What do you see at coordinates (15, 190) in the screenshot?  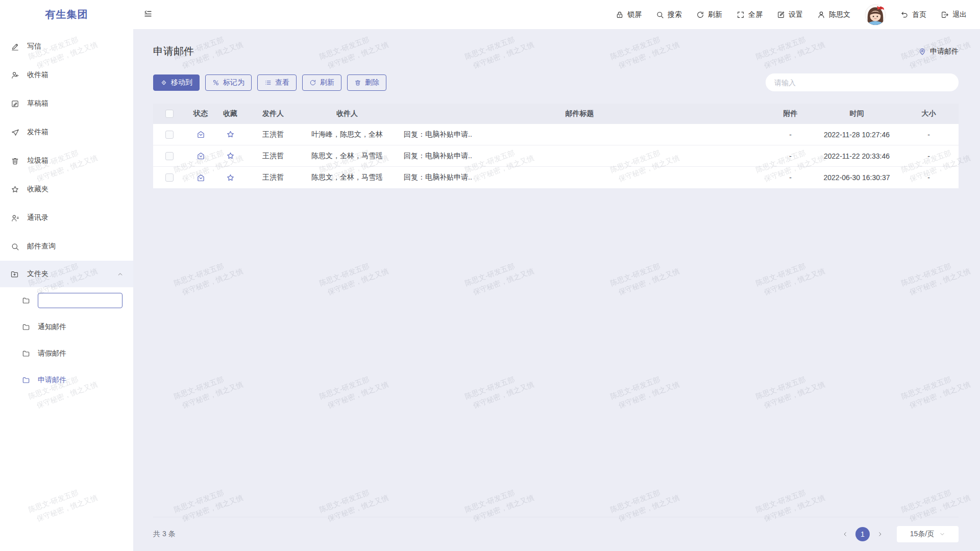 I see `star-icon` at bounding box center [15, 190].